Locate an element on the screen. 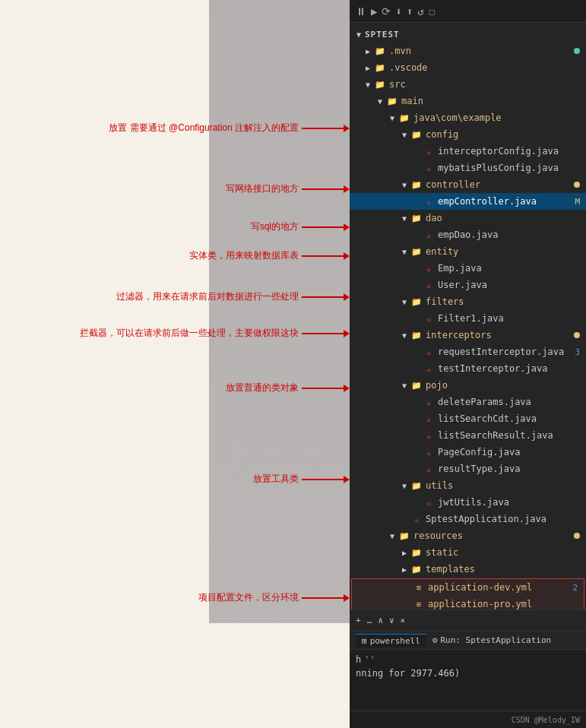  tree-item-mvn: ▶ 📁 .mvn is located at coordinates (468, 51).